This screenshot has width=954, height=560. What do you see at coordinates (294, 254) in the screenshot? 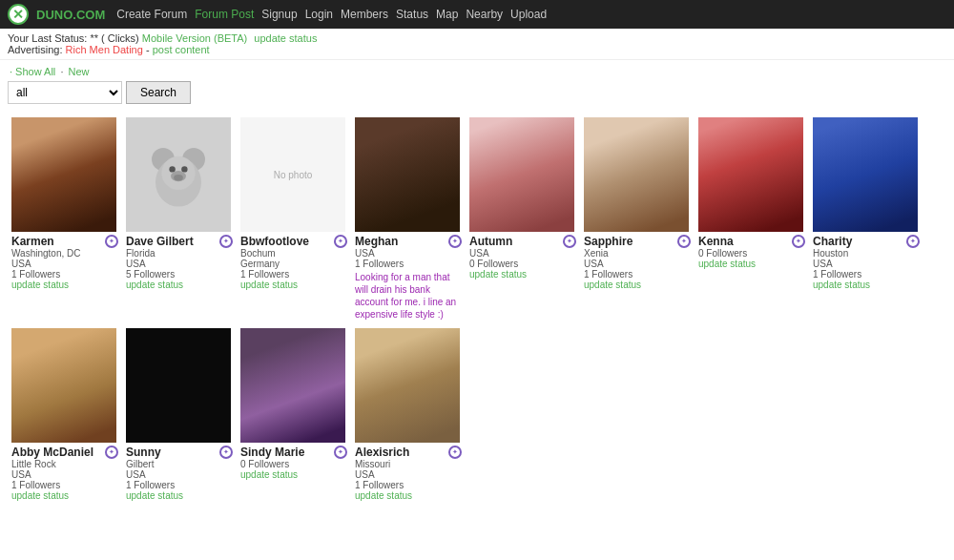
I see `location: Bochum` at bounding box center [294, 254].